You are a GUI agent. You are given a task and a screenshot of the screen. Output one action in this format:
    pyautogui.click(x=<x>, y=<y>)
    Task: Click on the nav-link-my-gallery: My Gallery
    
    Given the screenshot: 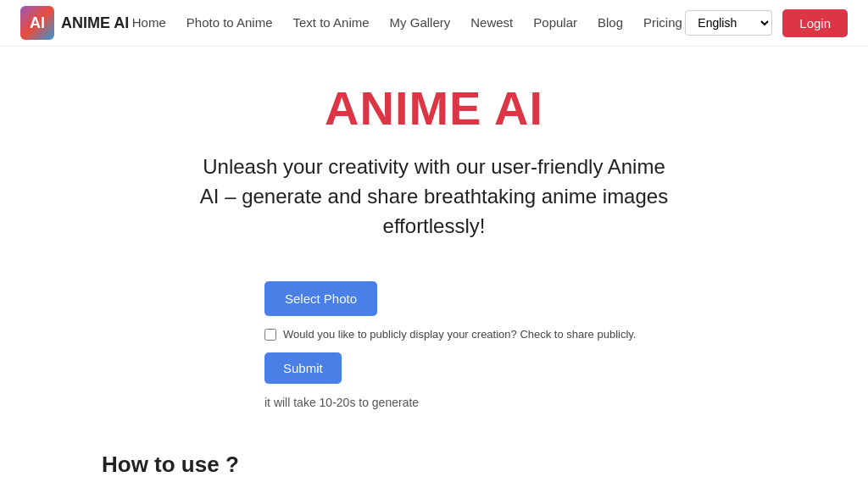 What is the action you would take?
    pyautogui.click(x=420, y=22)
    